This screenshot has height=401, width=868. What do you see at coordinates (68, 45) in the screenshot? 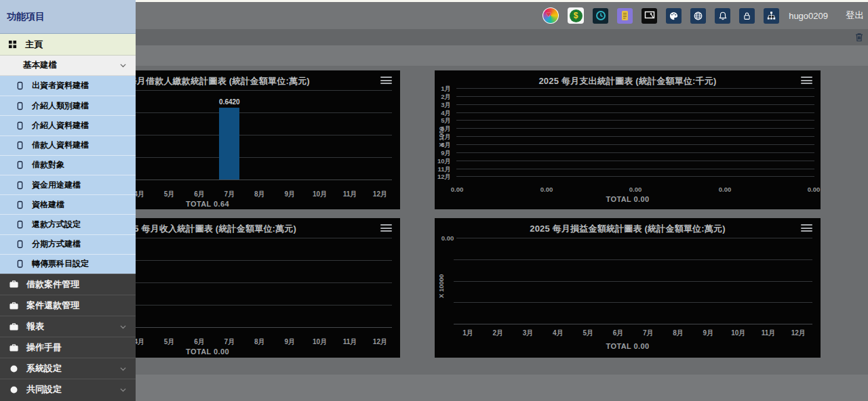
I see `sidebar-item-home: 主頁` at bounding box center [68, 45].